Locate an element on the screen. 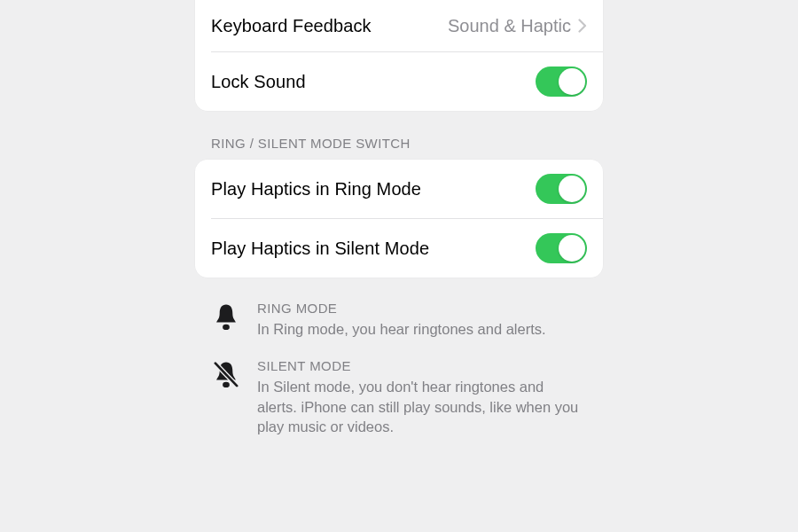 The image size is (798, 532). section-header-ring-silent: RING / SILENT MODE SWITCH is located at coordinates (399, 135).